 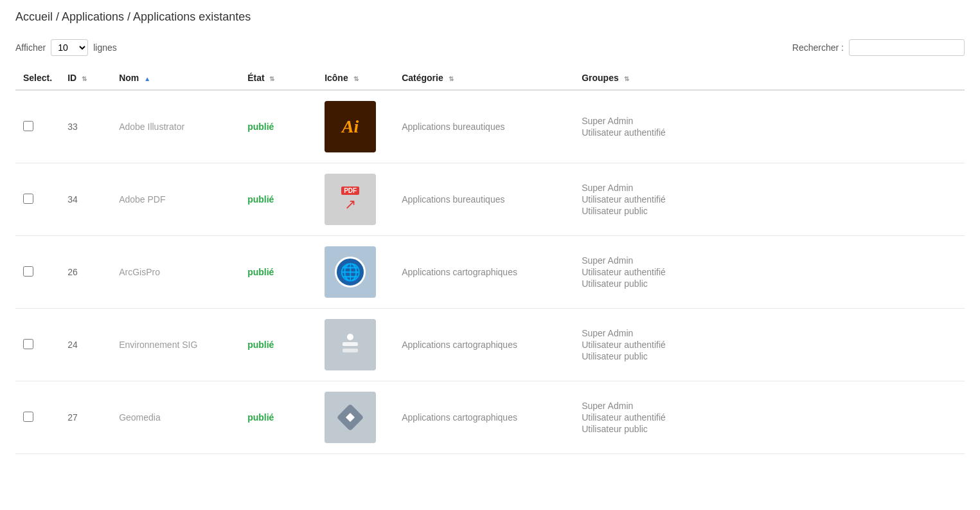 What do you see at coordinates (490, 48) in the screenshot?
I see `toolbar: Afficher 10 25 50 100 lignes Rechercher …` at bounding box center [490, 48].